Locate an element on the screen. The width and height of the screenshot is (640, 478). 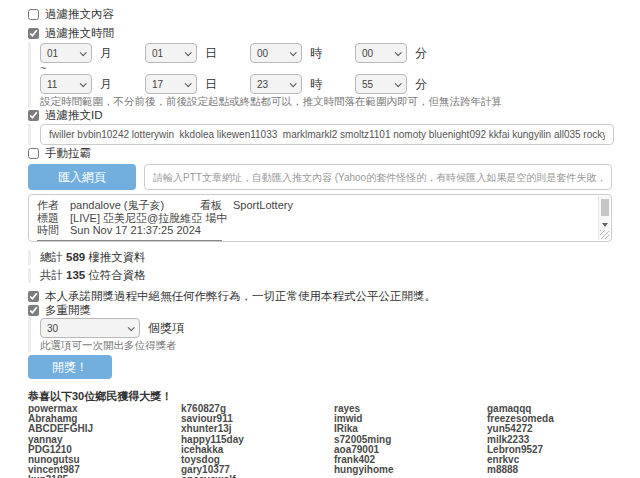
qualified-users-stat: 共計135位符合資格 is located at coordinates (334, 276).